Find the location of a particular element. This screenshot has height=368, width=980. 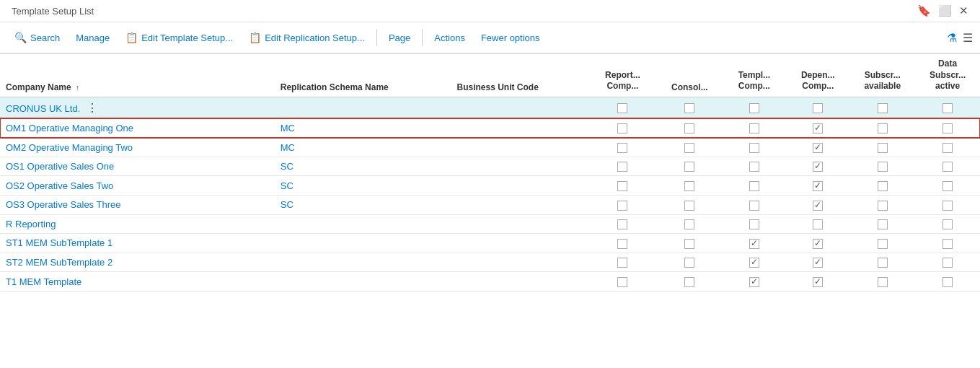

fewer-options-button: Fewer options is located at coordinates (511, 39).